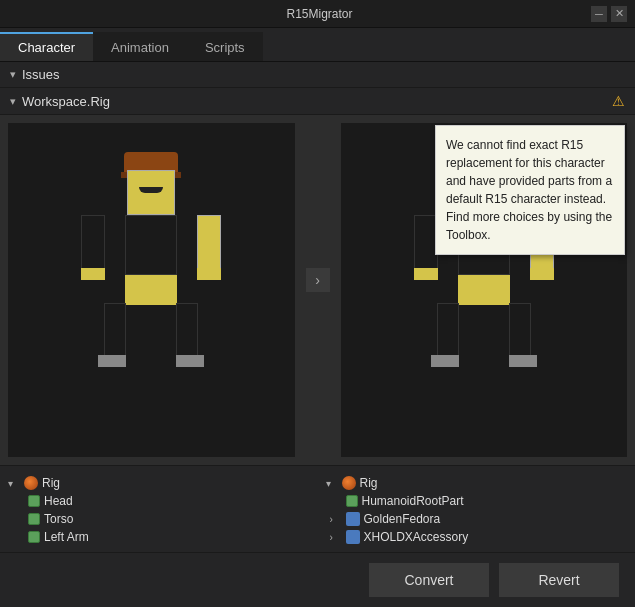 The image size is (635, 607). Describe the element at coordinates (429, 580) in the screenshot. I see `convert-button: Convert` at that location.